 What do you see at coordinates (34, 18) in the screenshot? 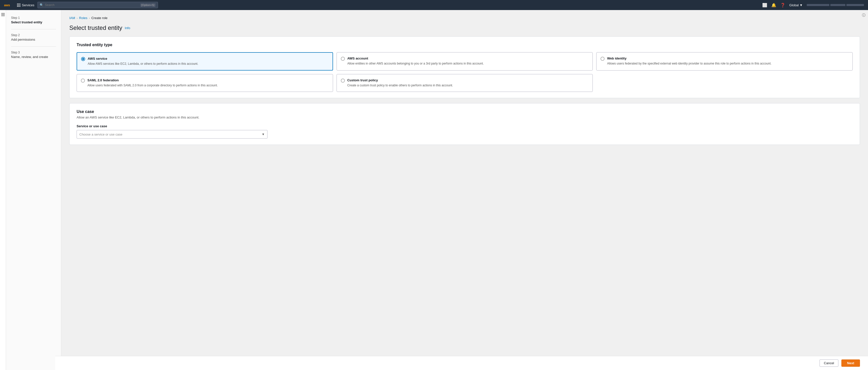
I see `step-1-number: Step 1` at bounding box center [34, 18].